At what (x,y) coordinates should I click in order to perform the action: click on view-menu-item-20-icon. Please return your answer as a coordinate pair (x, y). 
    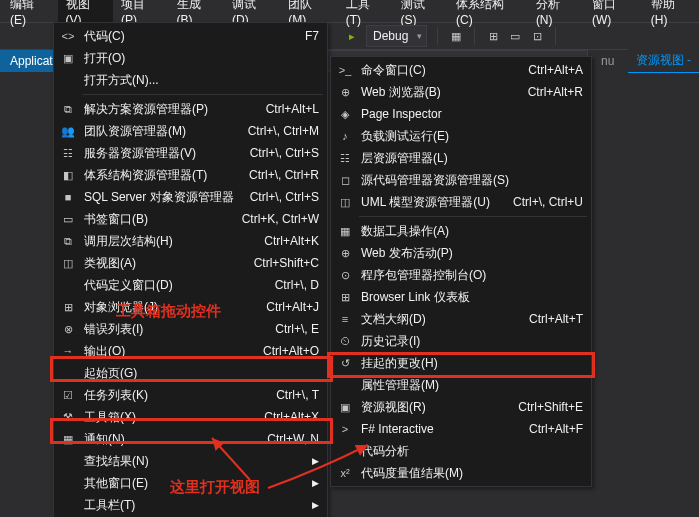
    Looking at the image, I should click on (68, 461).